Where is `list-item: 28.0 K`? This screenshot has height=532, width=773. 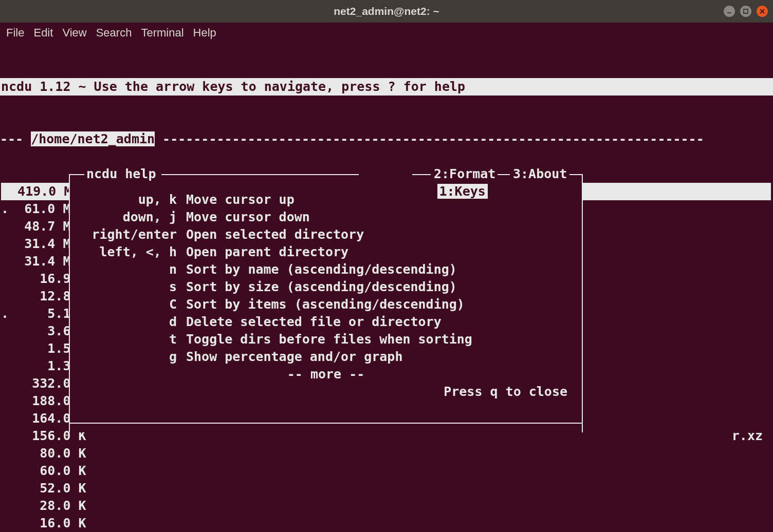 list-item: 28.0 K is located at coordinates (386, 506).